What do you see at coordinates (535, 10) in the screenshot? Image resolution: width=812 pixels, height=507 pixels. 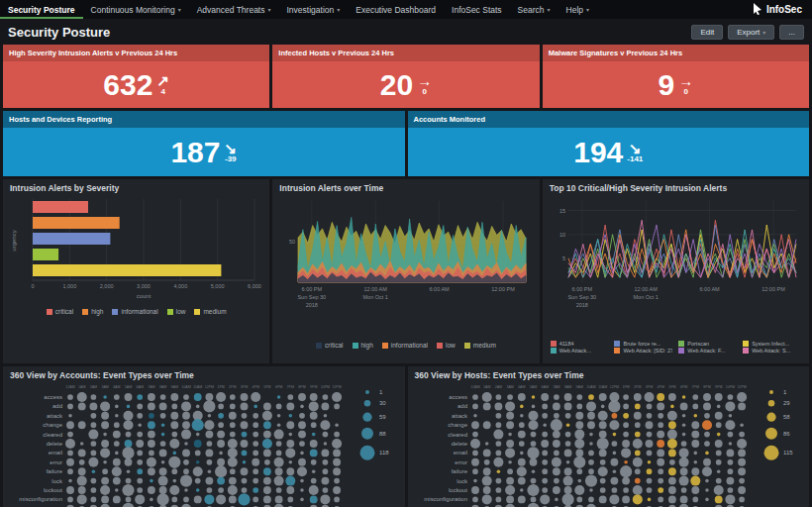 I see `nav-item-search: Search▾` at bounding box center [535, 10].